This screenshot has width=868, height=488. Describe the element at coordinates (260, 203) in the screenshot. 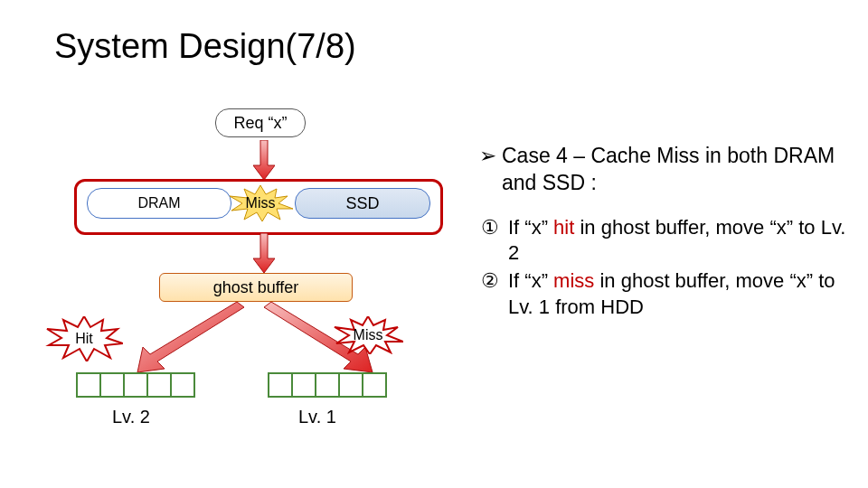

I see `miss-label: Miss` at that location.